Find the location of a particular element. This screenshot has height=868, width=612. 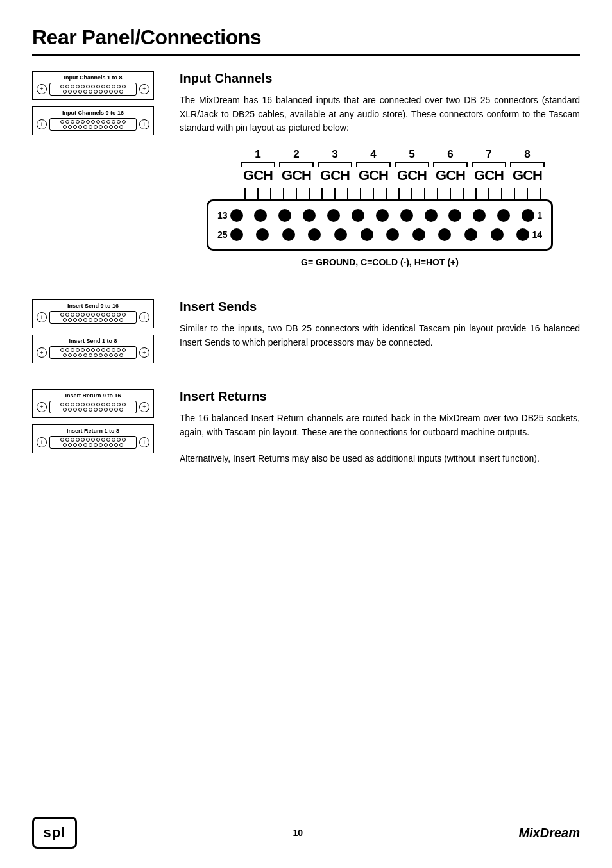

insert-returns-content: Insert Returns The 16 balanced Insert Re… is located at coordinates (380, 434).